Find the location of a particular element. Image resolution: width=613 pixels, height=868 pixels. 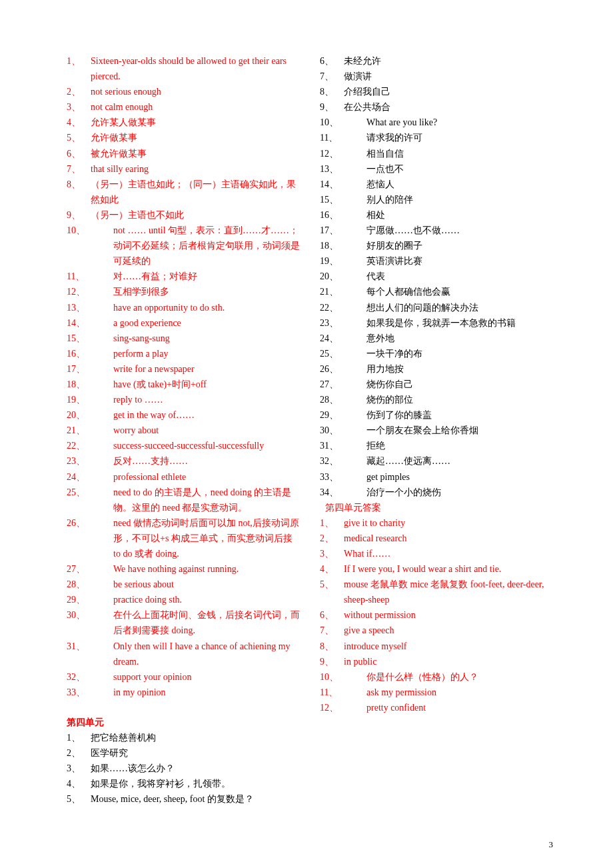

item-text: 一点也不 is located at coordinates (460, 169).